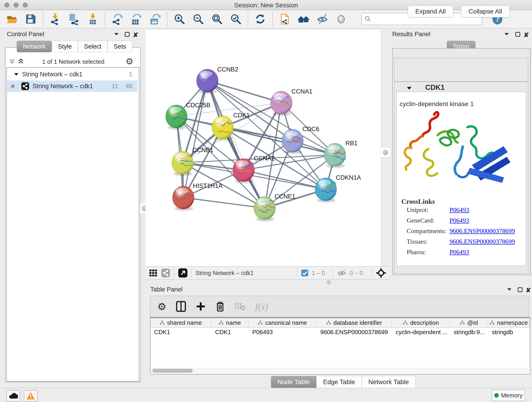  Describe the element at coordinates (136, 35) in the screenshot. I see `control-panel-close-icon: ✘` at that location.